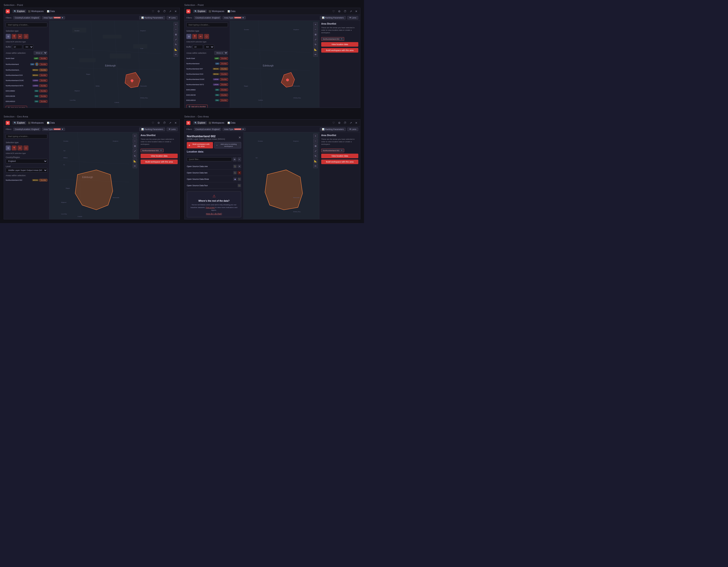  I want to click on add-all-shortlist-btn-tr: ➕ Add all to shortlist, so click(197, 106).